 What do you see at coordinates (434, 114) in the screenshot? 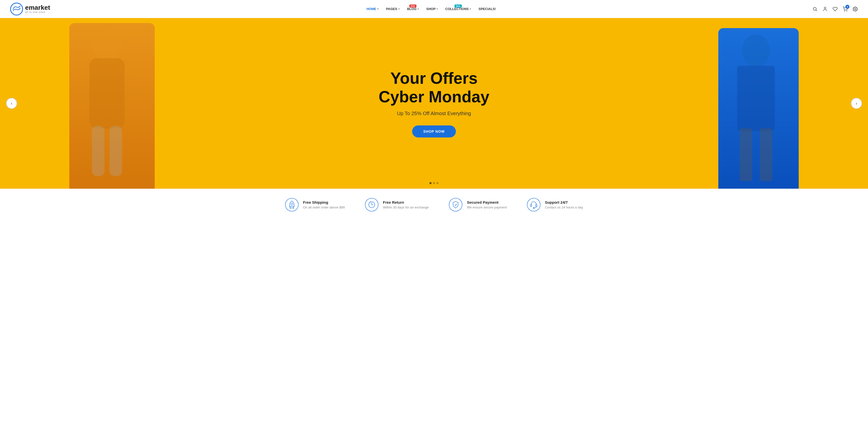
I see `hero-subtitle: Up To 25% Off Almost Everything` at bounding box center [434, 114].